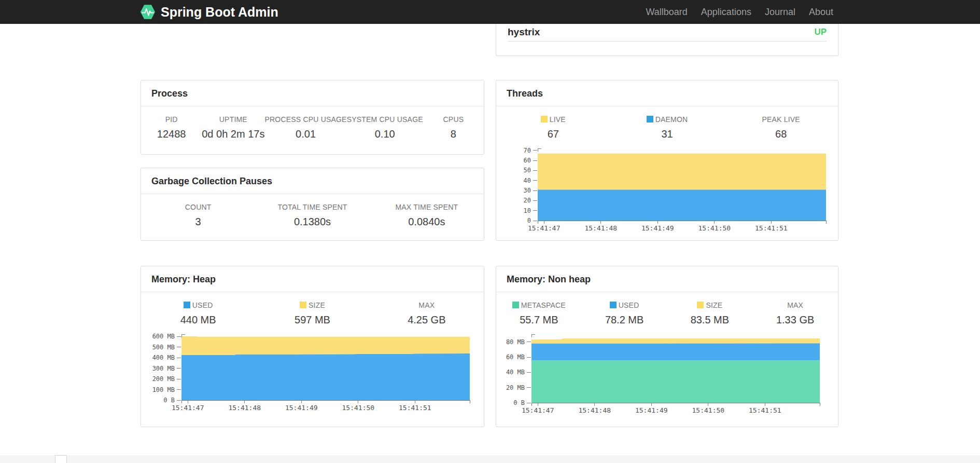  Describe the element at coordinates (667, 93) in the screenshot. I see `threads-card-title: Threads` at that location.